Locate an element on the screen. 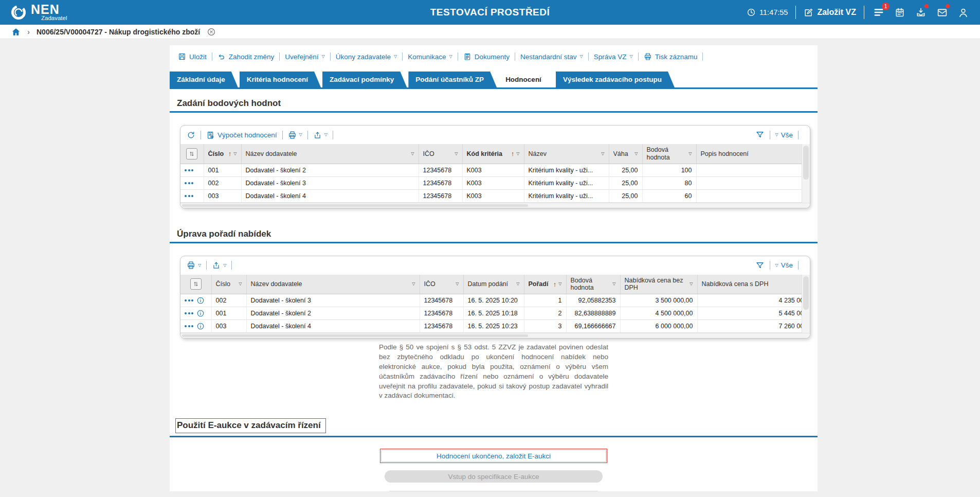 The width and height of the screenshot is (980, 497). grid-tool-refresh is located at coordinates (191, 135).